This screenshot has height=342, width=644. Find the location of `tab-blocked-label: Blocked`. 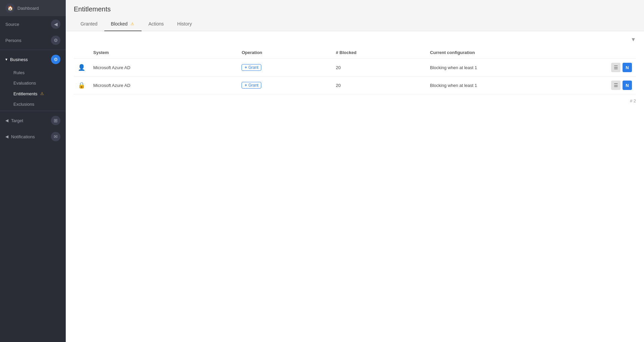

tab-blocked-label: Blocked is located at coordinates (119, 24).